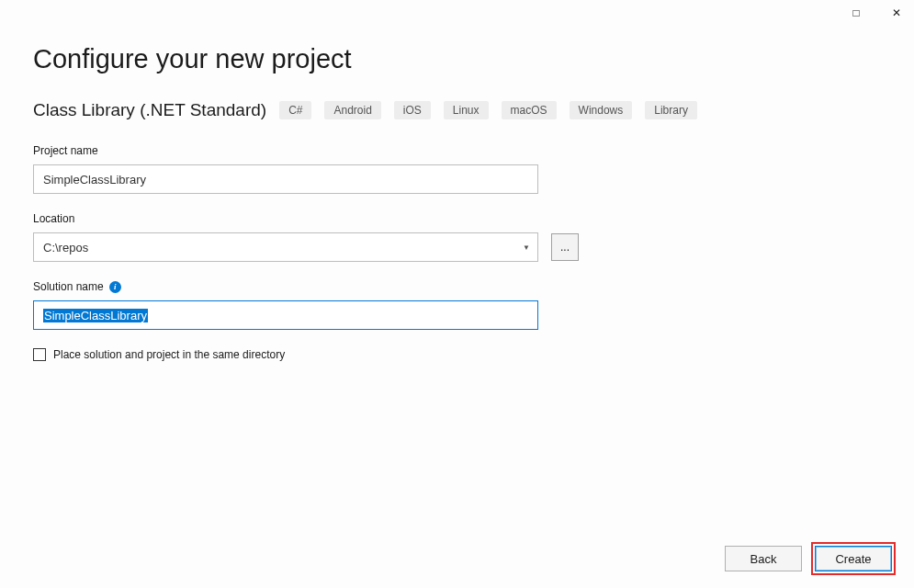 The width and height of the screenshot is (914, 588). What do you see at coordinates (457, 151) in the screenshot?
I see `project-name-label: Project name` at bounding box center [457, 151].